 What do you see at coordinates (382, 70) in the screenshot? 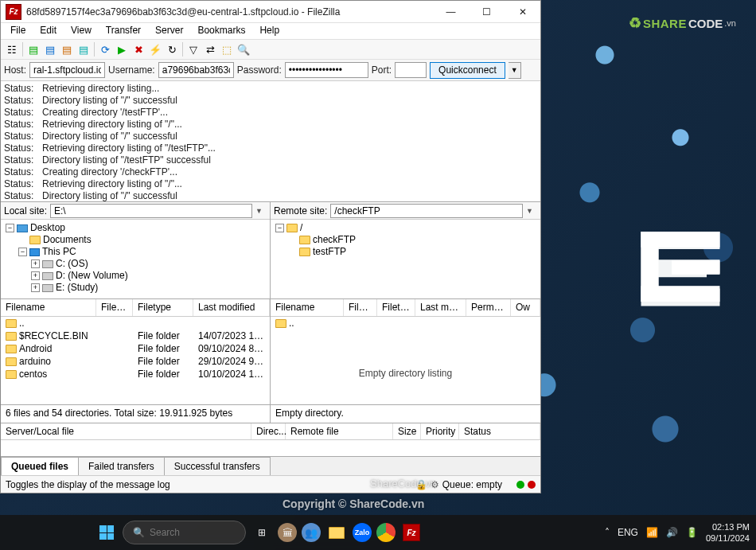
I see `port-label: Port:` at bounding box center [382, 70].